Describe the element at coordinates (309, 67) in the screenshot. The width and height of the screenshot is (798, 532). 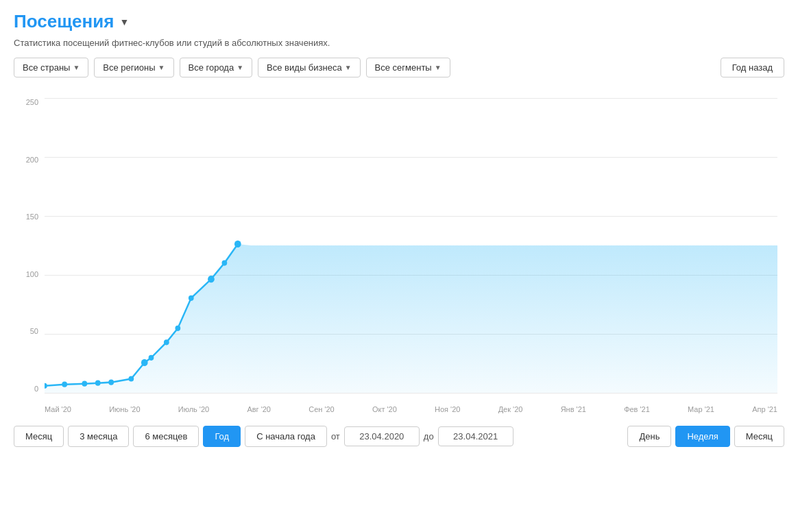
I see `filter-business: Все виды бизнеса ▼` at that location.